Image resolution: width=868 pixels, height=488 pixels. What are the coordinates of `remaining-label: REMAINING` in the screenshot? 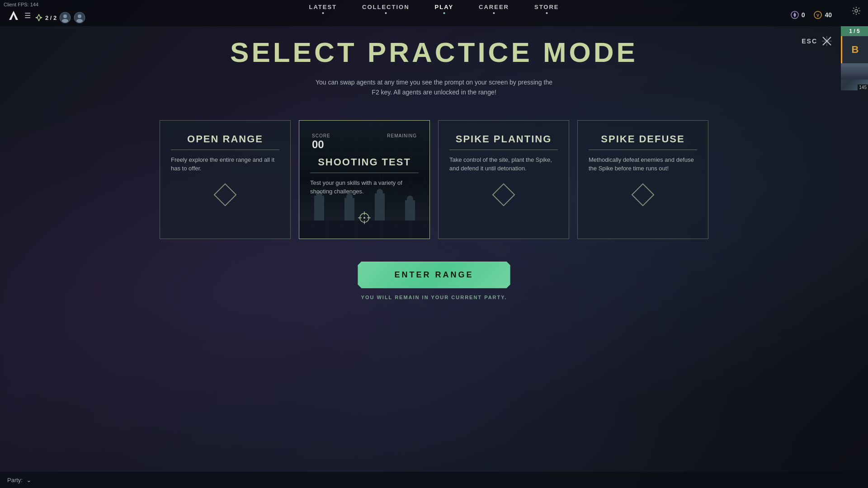 It's located at (402, 142).